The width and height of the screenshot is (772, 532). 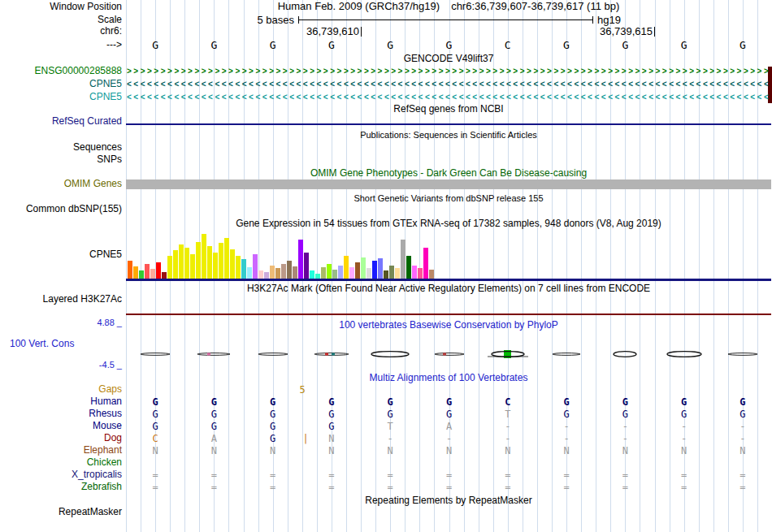 What do you see at coordinates (61, 255) in the screenshot?
I see `gtex-gene-label: CPNE5` at bounding box center [61, 255].